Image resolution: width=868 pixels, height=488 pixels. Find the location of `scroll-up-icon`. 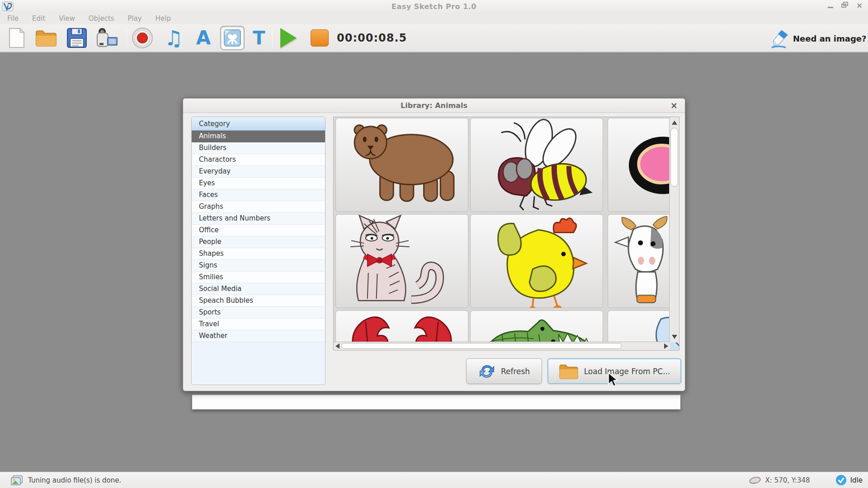

scroll-up-icon is located at coordinates (675, 123).